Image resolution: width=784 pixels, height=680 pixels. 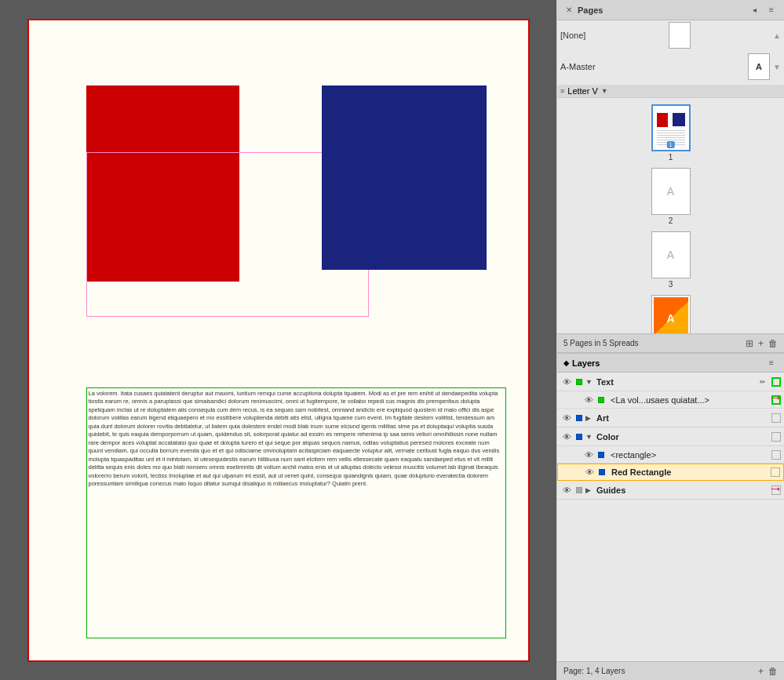 What do you see at coordinates (776, 490) in the screenshot?
I see `layer-select-guides` at bounding box center [776, 490].